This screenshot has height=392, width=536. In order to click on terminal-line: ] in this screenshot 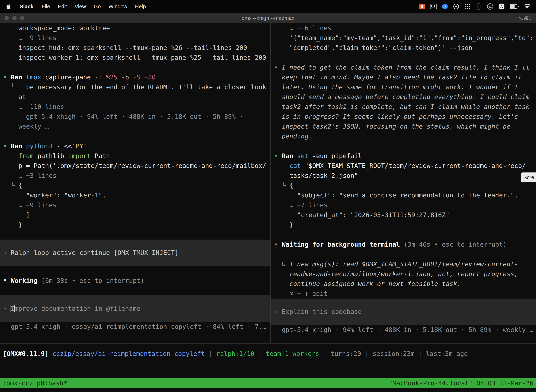, I will do `click(135, 215)`.